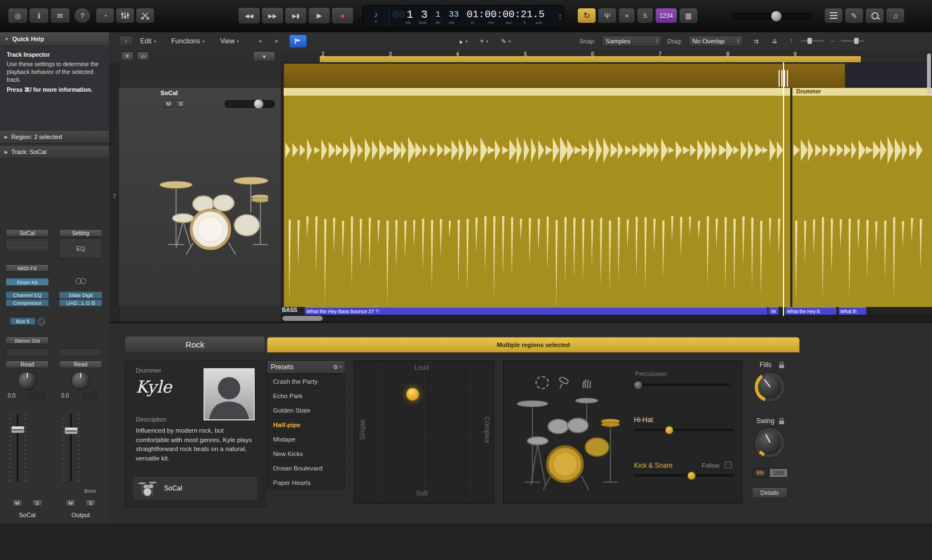  I want to click on snap-dropdown: Samples ▴▾, so click(632, 41).